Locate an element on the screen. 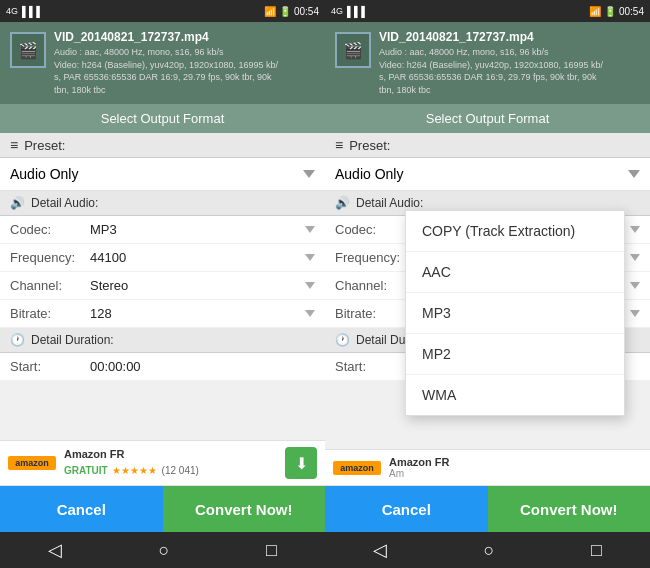  audio-only-value: Audio Only is located at coordinates (44, 174).